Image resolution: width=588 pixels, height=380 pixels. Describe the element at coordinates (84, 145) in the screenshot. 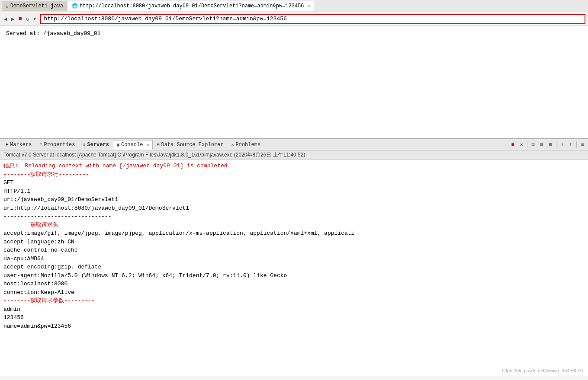

I see `servers-icon: ⚙` at that location.